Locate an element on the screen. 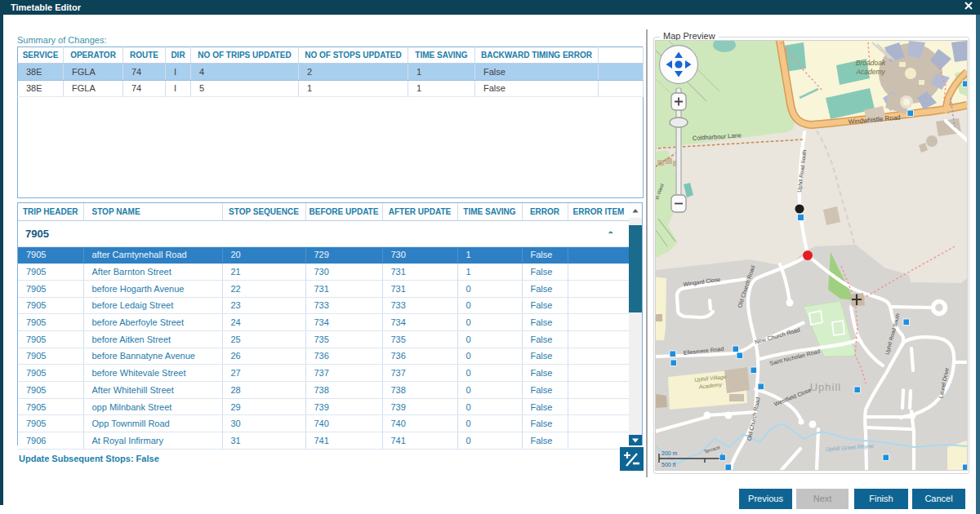  svg-text: Uphill is located at coordinates (826, 387).